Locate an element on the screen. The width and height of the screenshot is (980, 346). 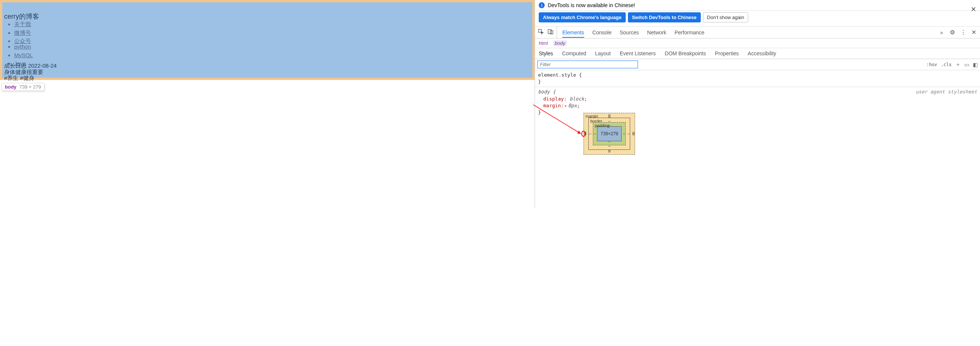
list-item: 微博号 is located at coordinates (22, 33).